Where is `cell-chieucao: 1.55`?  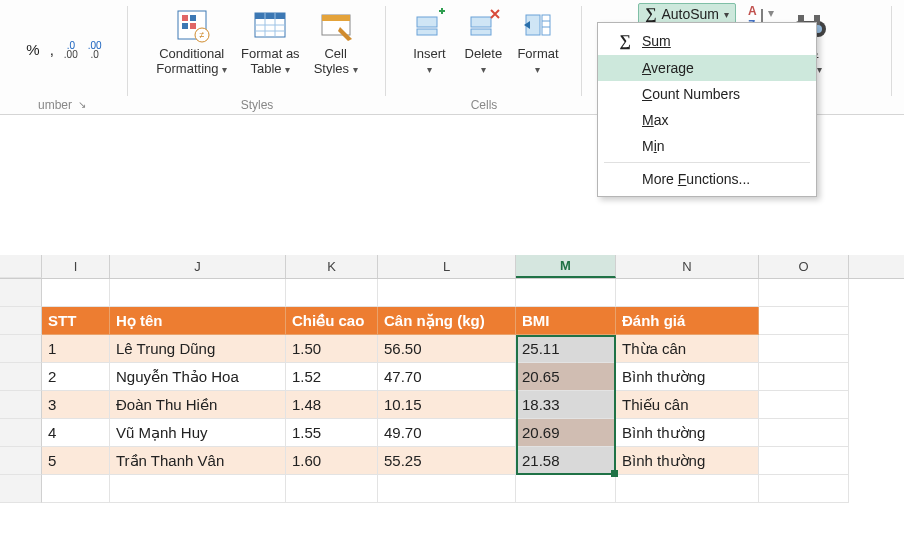 cell-chieucao: 1.55 is located at coordinates (332, 433).